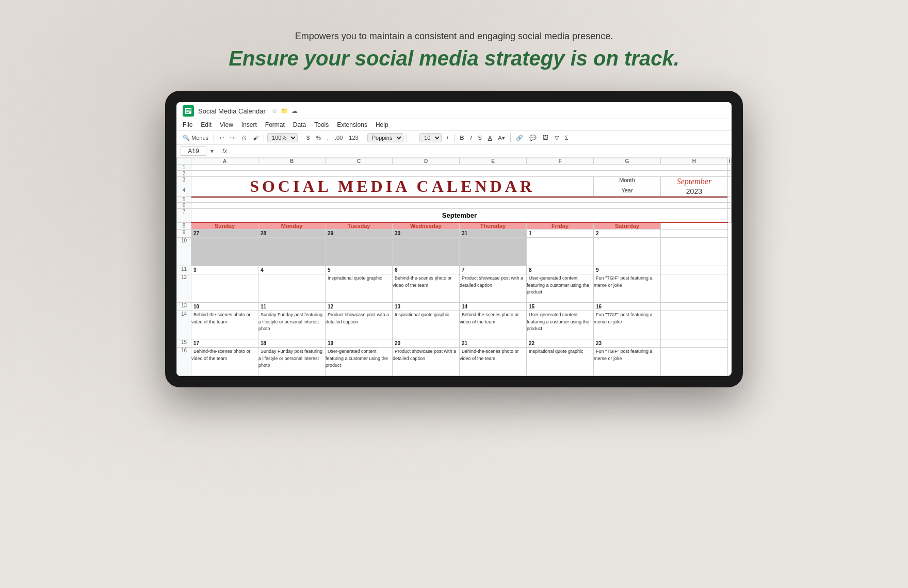 This screenshot has height=588, width=908. What do you see at coordinates (560, 325) in the screenshot?
I see `cal-15-c: User-generated content featuring a custo…` at bounding box center [560, 325].